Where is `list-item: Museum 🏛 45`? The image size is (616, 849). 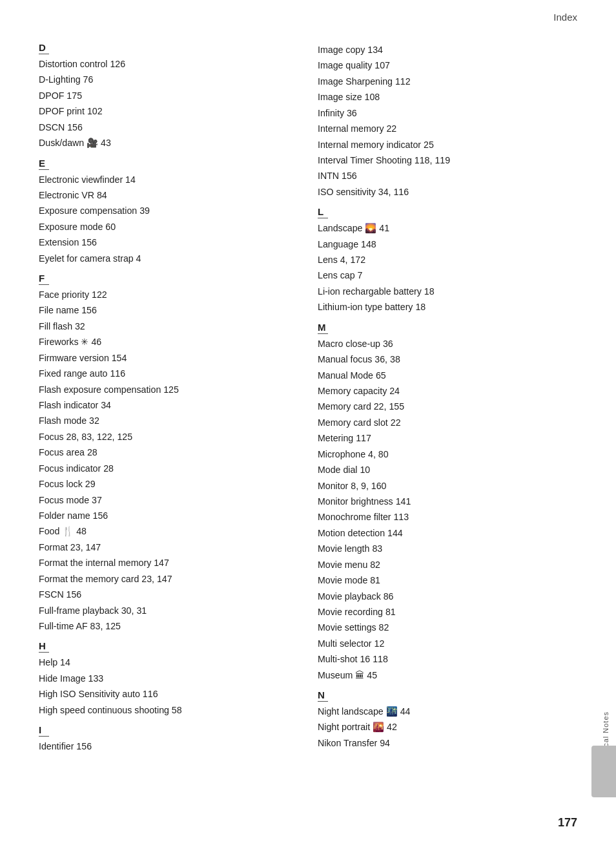
list-item: Museum 🏛 45 is located at coordinates (447, 675).